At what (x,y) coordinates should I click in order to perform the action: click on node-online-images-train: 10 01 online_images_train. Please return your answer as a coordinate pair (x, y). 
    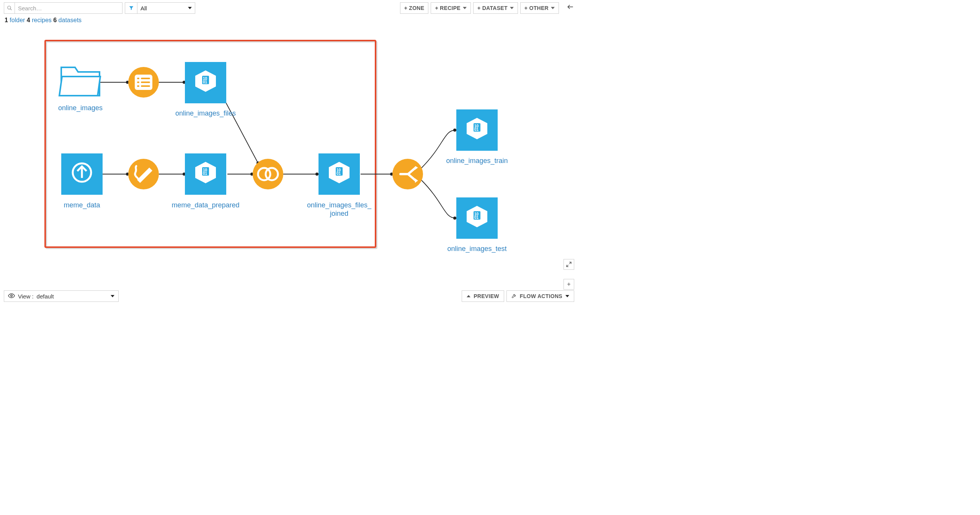
    Looking at the image, I should click on (477, 137).